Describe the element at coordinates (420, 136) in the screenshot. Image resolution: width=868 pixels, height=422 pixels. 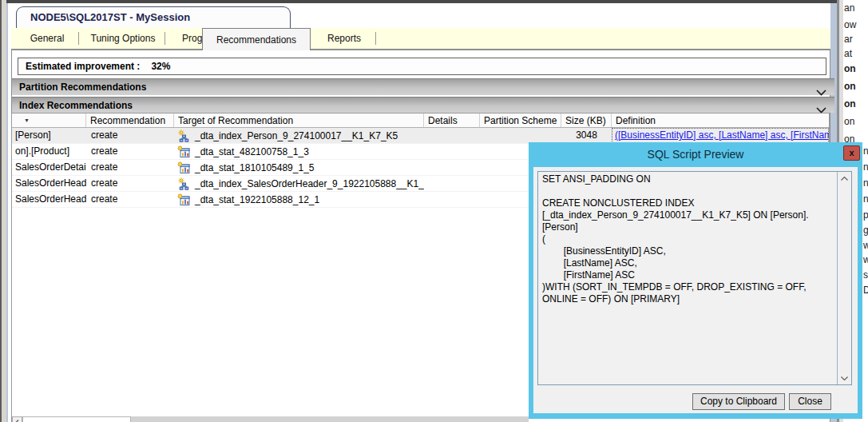
I see `table-row: [Person]create_dta_index_Person_9_274100…` at that location.